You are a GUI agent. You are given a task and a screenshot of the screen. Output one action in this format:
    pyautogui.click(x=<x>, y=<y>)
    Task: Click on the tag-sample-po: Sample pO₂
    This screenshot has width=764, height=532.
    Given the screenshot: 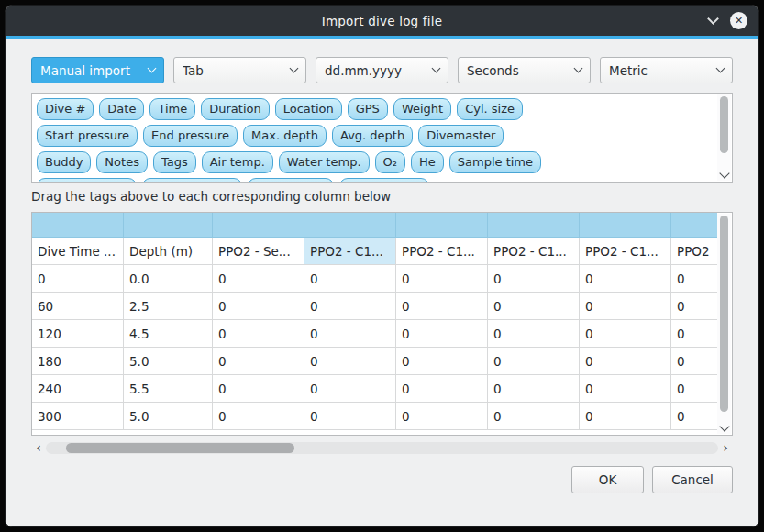 What is the action you would take?
    pyautogui.click(x=292, y=180)
    